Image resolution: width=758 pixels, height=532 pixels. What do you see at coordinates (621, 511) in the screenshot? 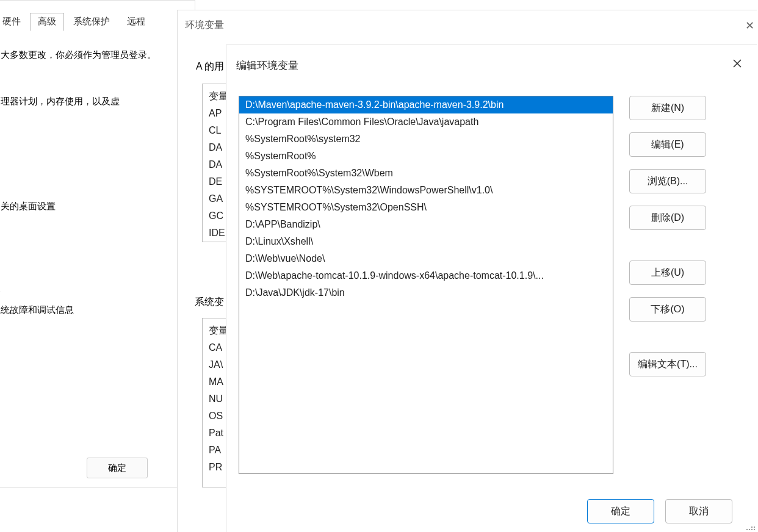
I see `ok-button: 确定` at bounding box center [621, 511].